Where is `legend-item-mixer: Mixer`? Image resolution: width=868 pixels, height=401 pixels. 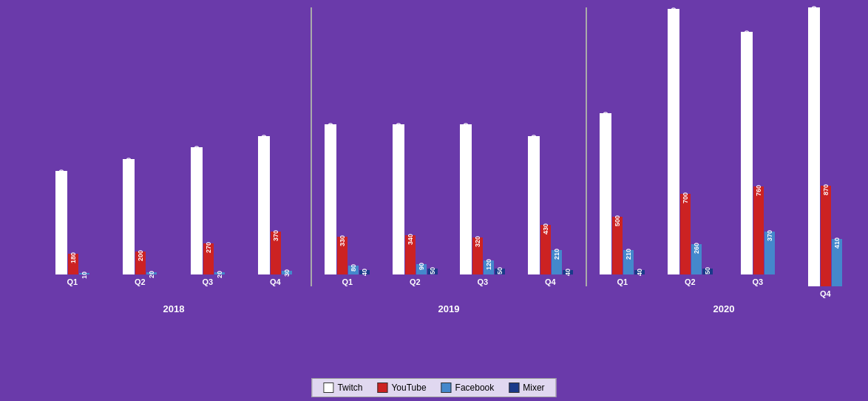
legend-item-mixer: Mixer is located at coordinates (526, 388).